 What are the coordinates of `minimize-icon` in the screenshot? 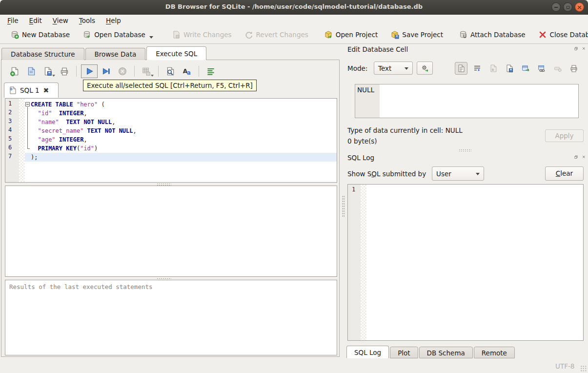 It's located at (556, 7).